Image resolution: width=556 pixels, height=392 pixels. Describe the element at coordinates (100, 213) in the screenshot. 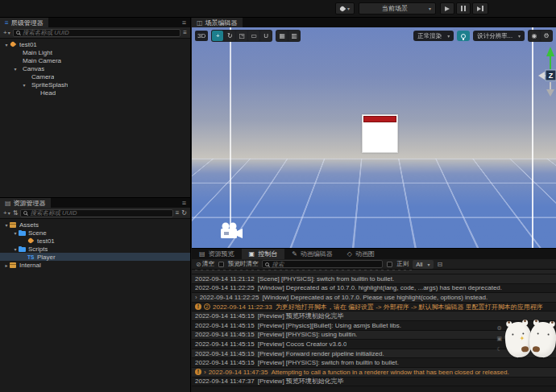

I see `assets-search-input` at that location.